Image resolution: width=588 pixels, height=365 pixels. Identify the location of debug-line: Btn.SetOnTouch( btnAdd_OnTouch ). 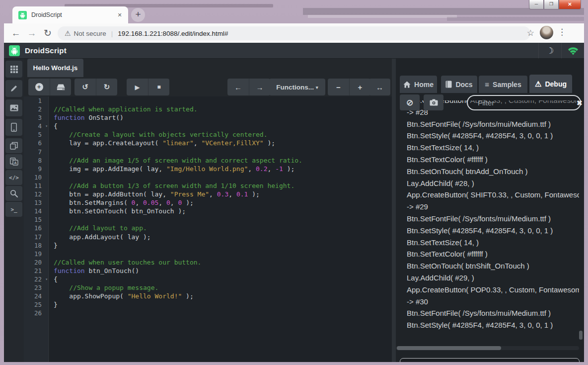
(488, 172).